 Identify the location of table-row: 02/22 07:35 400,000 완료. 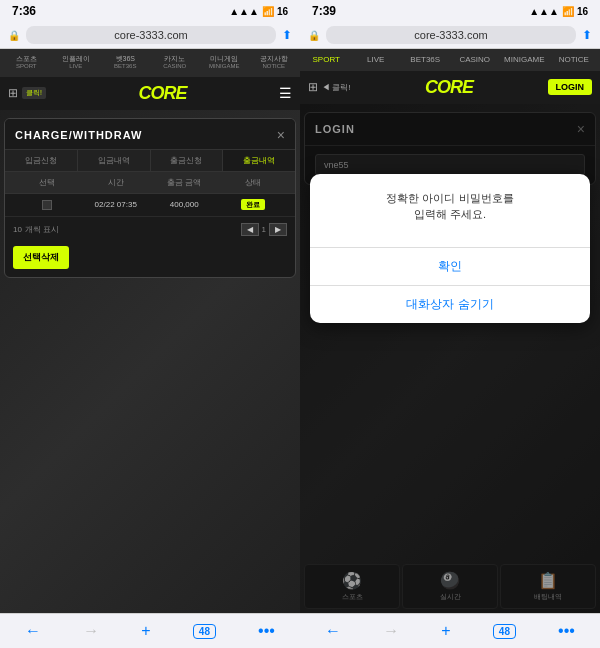
(150, 206).